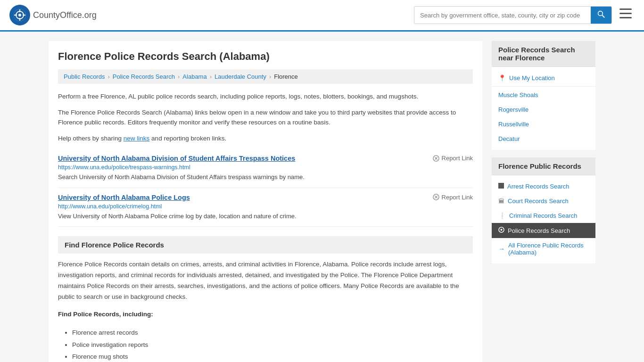 This screenshot has width=644, height=362. I want to click on link-1-title: University of North Alabama Division of …, so click(176, 158).